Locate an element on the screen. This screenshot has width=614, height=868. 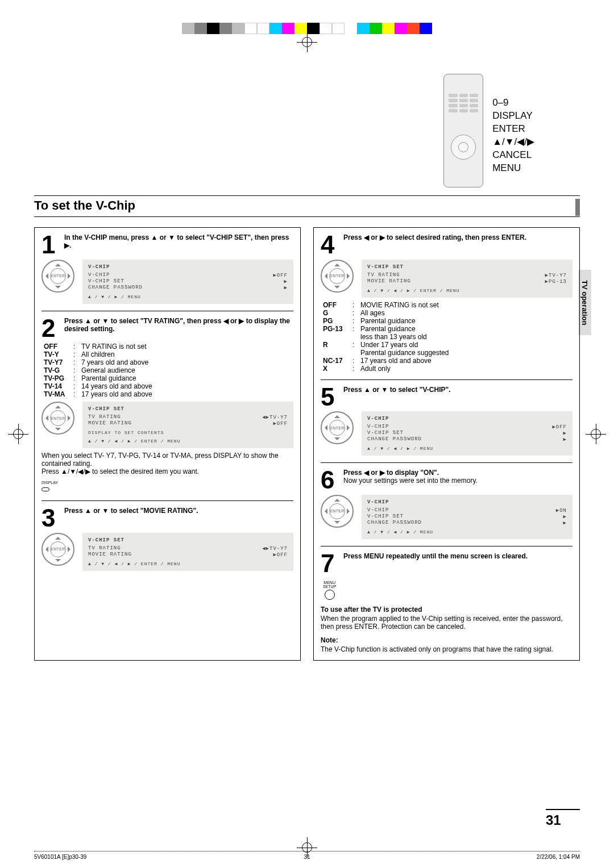
footer-left: 5V60101A [E]p30-39 is located at coordinates (60, 857).